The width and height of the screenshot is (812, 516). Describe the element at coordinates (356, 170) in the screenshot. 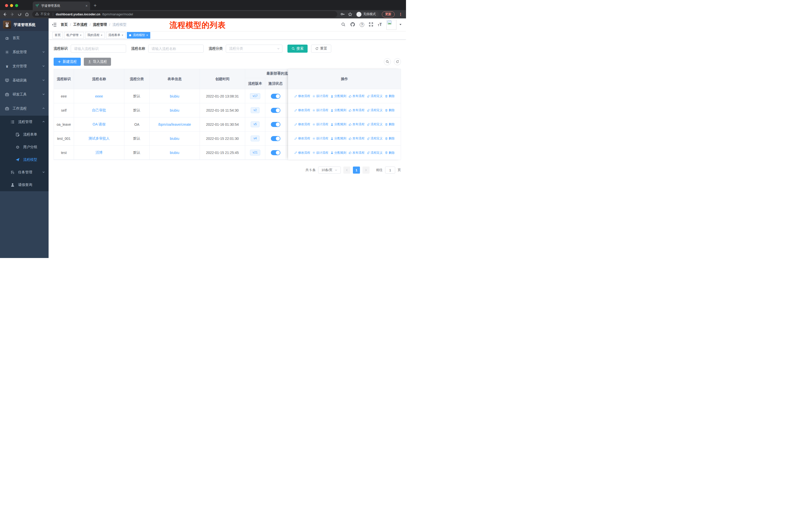

I see `page-number-1: 1` at that location.